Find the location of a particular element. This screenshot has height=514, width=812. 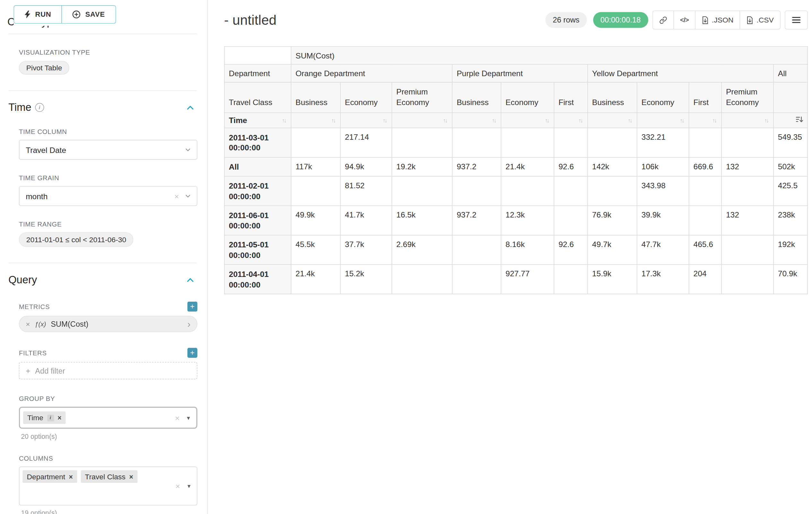

selected-value-pill: Timei× is located at coordinates (45, 418).